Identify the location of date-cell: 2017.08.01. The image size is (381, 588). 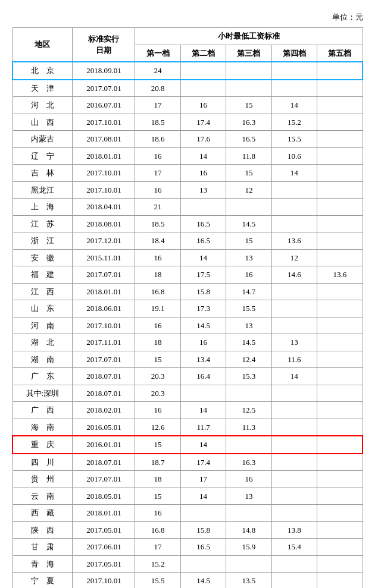
(104, 139).